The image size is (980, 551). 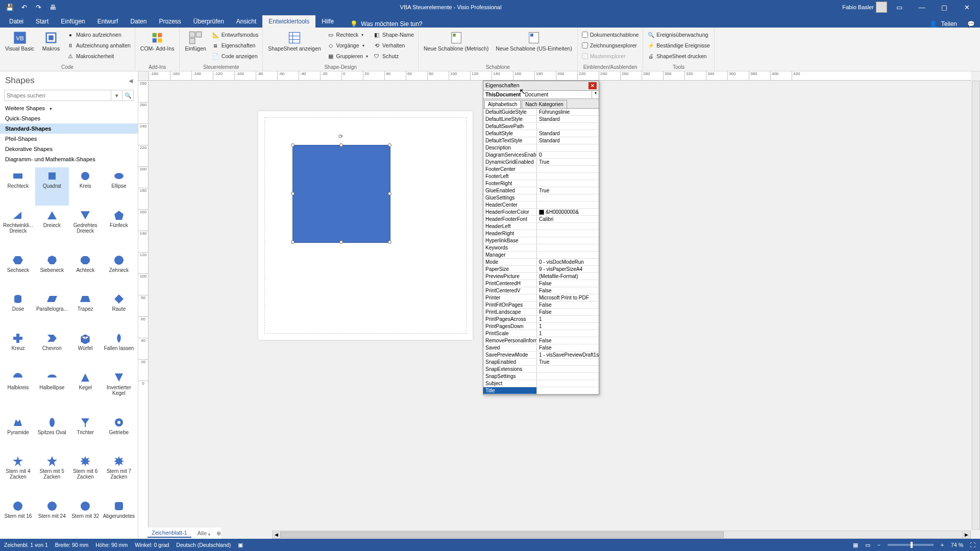 I want to click on shape-item: Ellipse, so click(x=119, y=187).